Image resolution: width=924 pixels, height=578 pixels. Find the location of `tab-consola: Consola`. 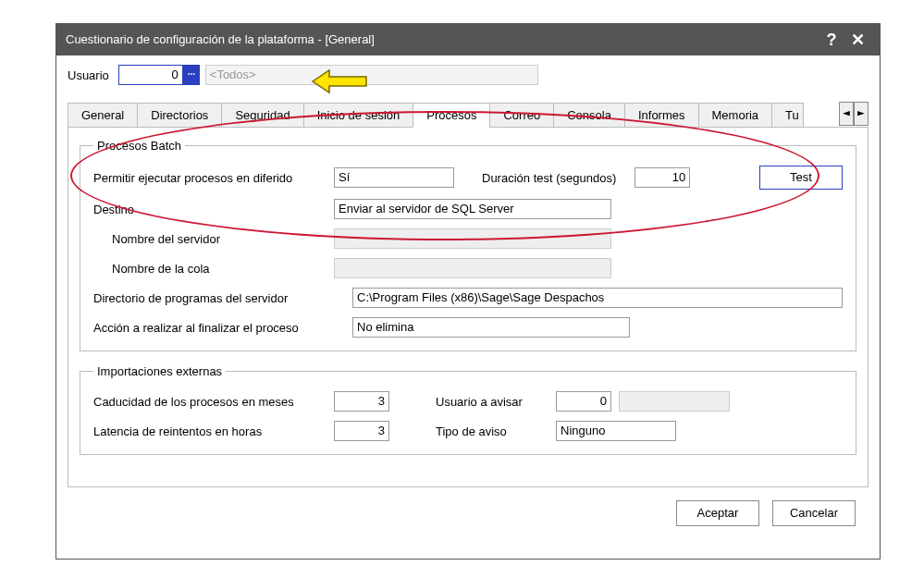

tab-consola: Consola is located at coordinates (589, 115).